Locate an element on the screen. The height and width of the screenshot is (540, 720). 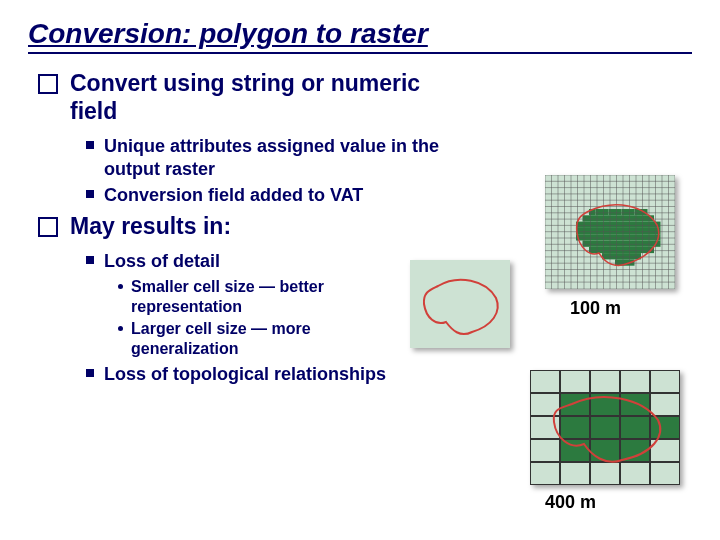
label-100m: 100 m is located at coordinates (596, 308).